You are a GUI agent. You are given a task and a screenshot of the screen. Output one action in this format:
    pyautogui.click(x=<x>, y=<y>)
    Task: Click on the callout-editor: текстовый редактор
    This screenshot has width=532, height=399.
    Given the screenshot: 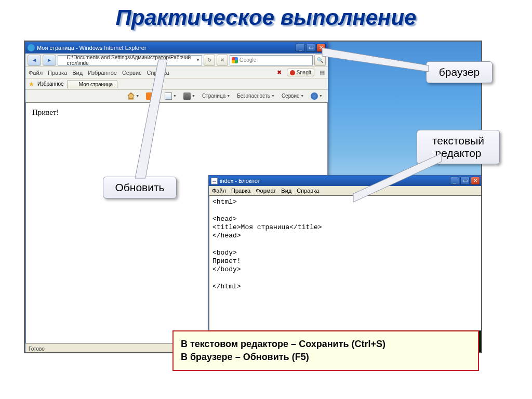 What is the action you would take?
    pyautogui.click(x=458, y=147)
    